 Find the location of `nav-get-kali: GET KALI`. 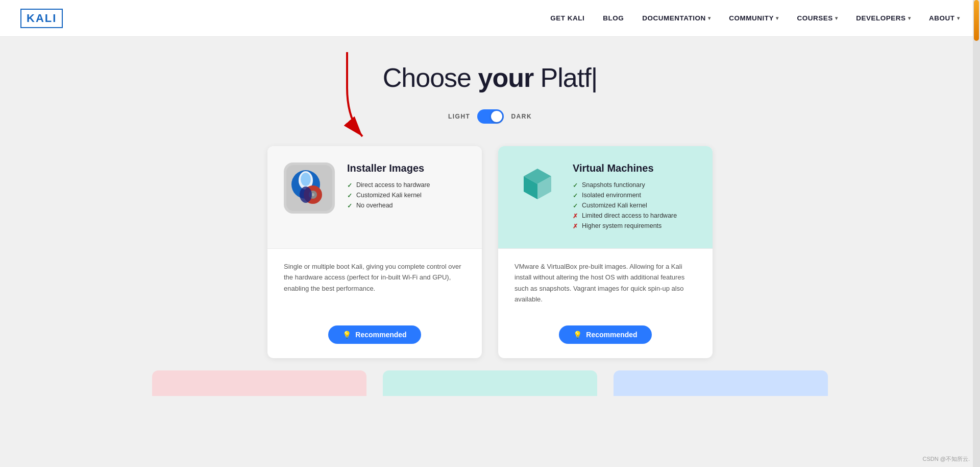

nav-get-kali: GET KALI is located at coordinates (568, 18).